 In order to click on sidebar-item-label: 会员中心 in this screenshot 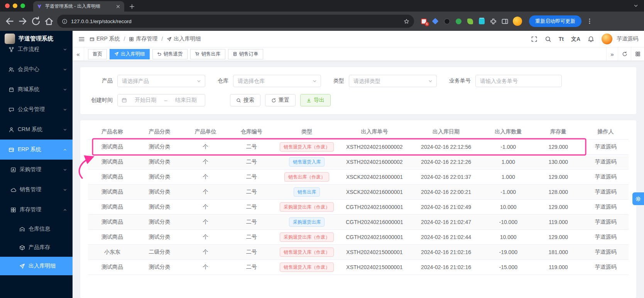, I will do `click(40, 69)`.